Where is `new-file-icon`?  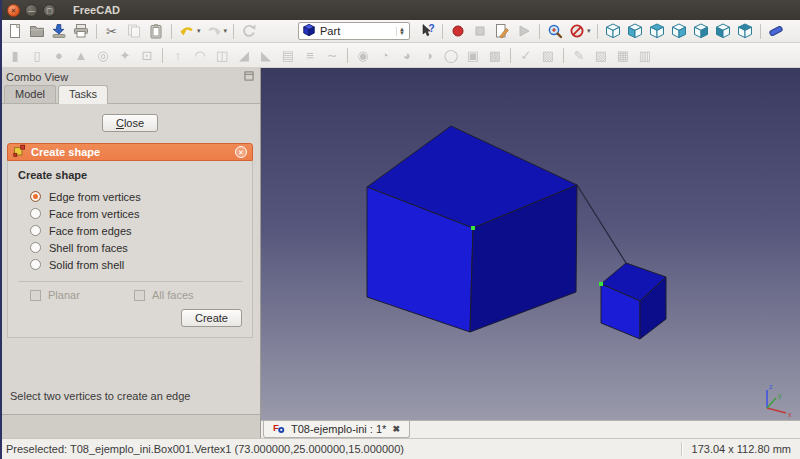 new-file-icon is located at coordinates (15, 31).